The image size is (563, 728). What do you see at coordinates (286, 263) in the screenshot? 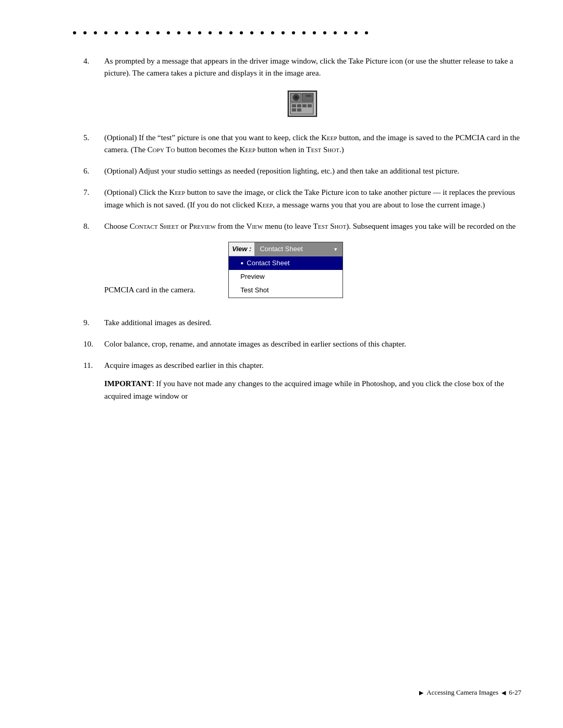
I see `menu-option-contact-sheet: Contact Sheet` at bounding box center [286, 263].